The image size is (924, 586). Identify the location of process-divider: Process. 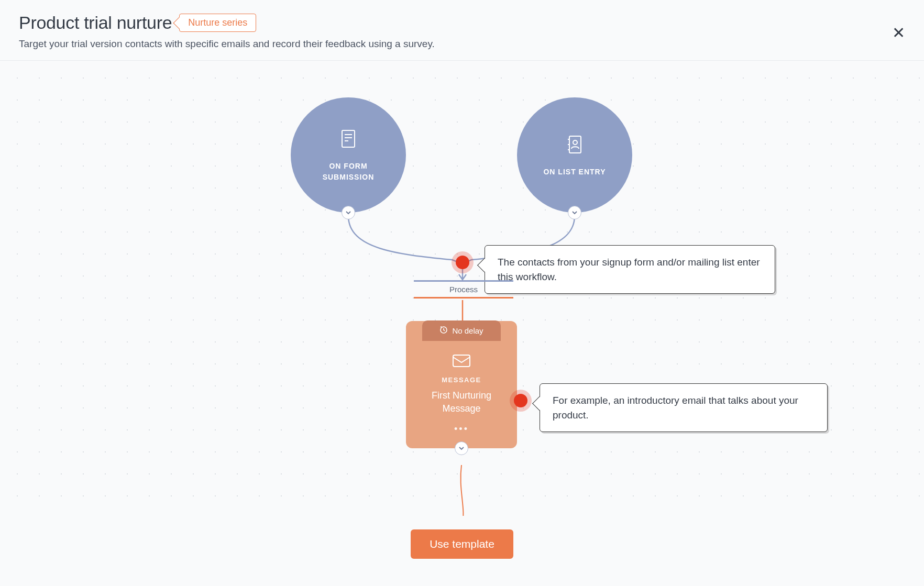
(464, 289).